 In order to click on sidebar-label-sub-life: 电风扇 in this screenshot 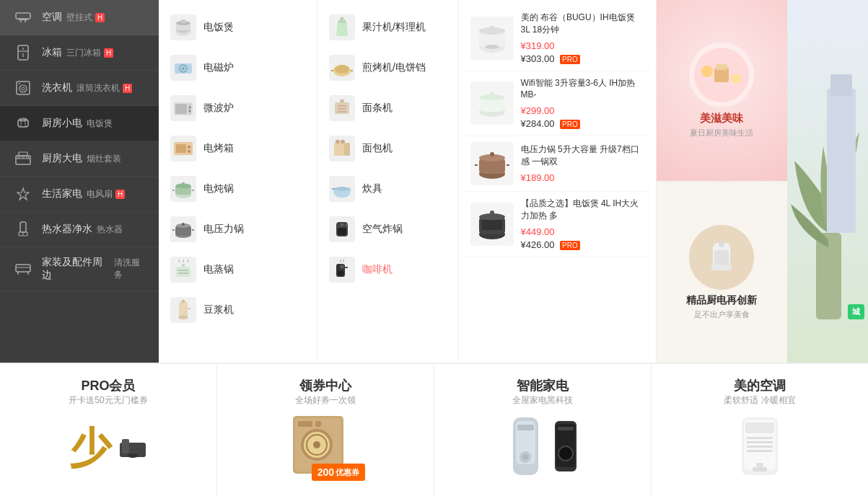, I will do `click(100, 195)`.